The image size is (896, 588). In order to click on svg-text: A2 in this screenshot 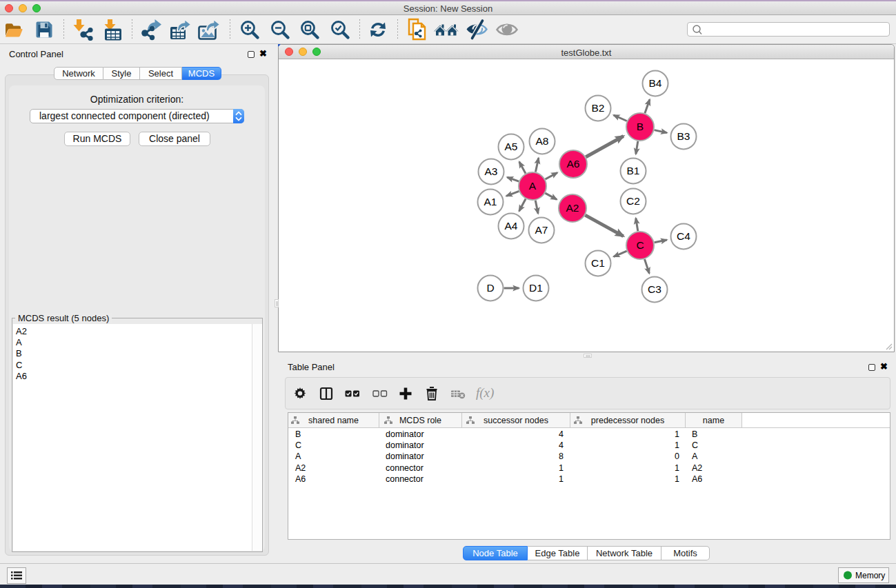, I will do `click(573, 208)`.